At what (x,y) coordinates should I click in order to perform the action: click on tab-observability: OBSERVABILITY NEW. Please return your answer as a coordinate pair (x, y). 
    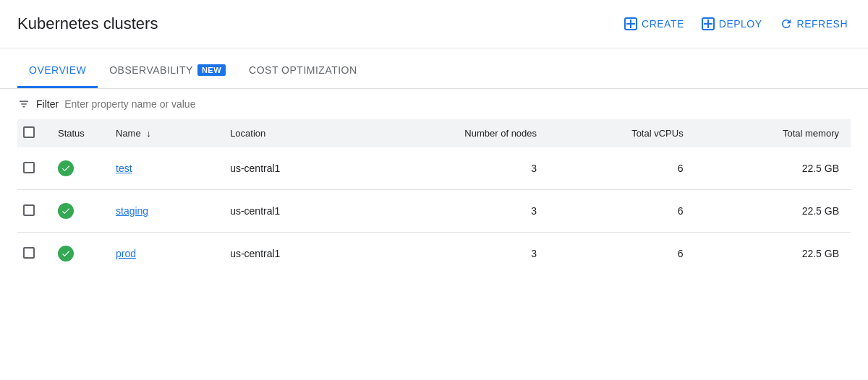
    Looking at the image, I should click on (168, 71).